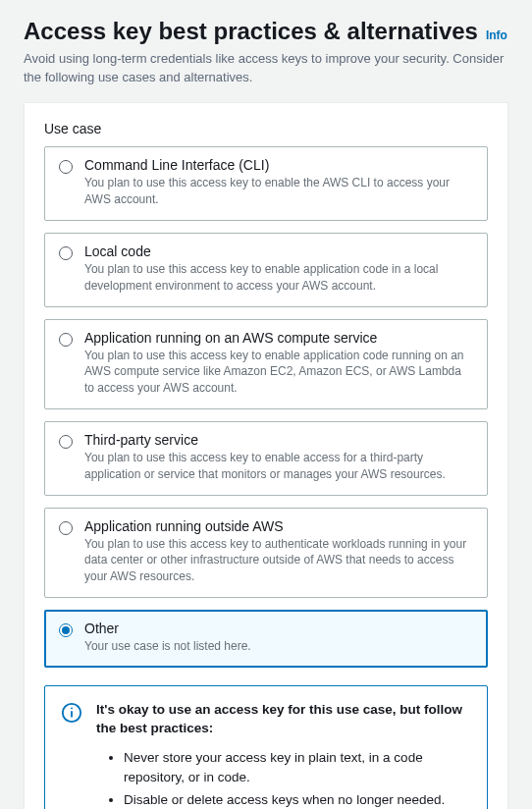  Describe the element at coordinates (279, 251) in the screenshot. I see `option-title: Local code` at that location.